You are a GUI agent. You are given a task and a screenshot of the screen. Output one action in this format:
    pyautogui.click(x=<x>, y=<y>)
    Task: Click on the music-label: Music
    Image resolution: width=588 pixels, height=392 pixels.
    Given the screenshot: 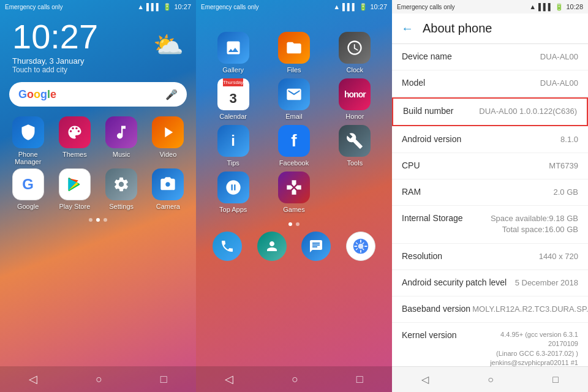 What is the action you would take?
    pyautogui.click(x=121, y=154)
    